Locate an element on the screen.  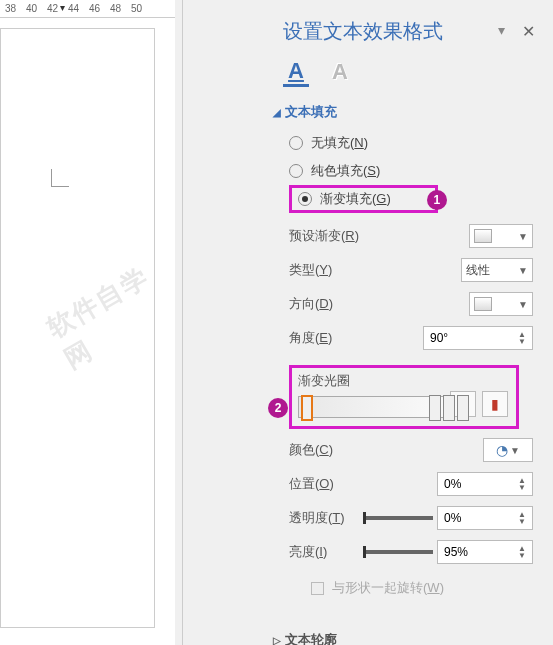
rotate-with-shape-checkbox: 与形状一起旋转(W) is located at coordinates (411, 583).